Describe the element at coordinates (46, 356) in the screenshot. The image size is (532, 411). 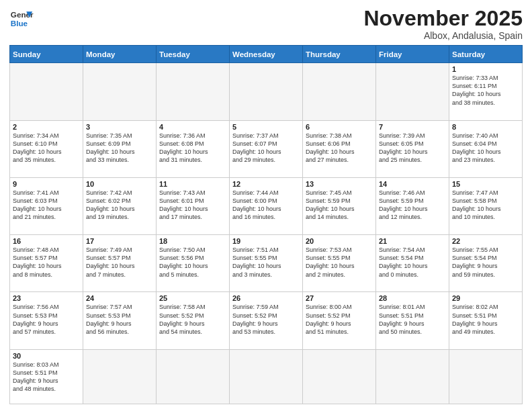
I see `day-number: 30` at that location.